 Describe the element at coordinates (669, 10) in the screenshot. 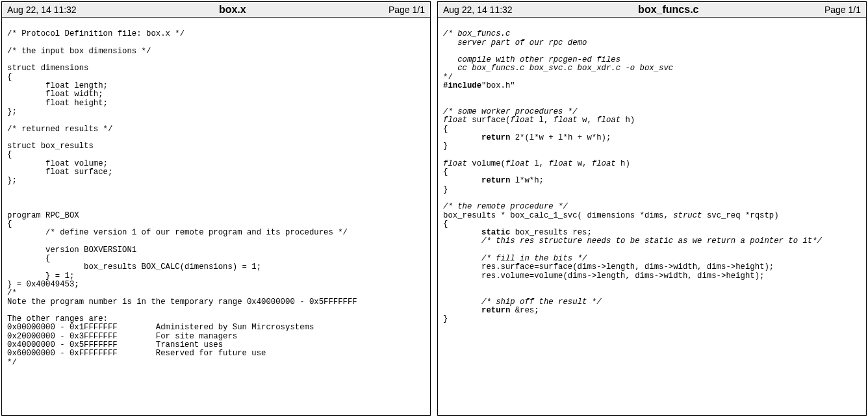

I see `header-title: box_funcs.c` at that location.